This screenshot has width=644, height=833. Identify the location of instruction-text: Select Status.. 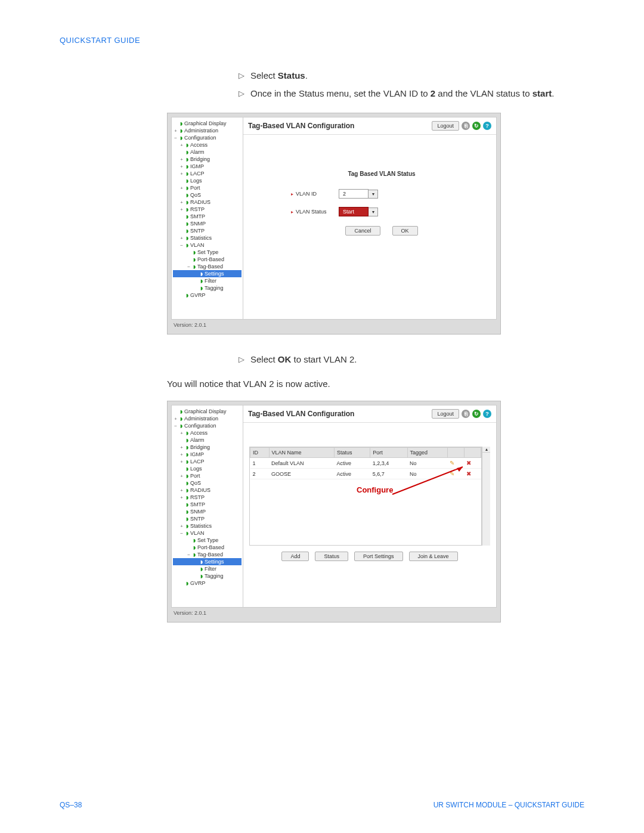
(279, 76).